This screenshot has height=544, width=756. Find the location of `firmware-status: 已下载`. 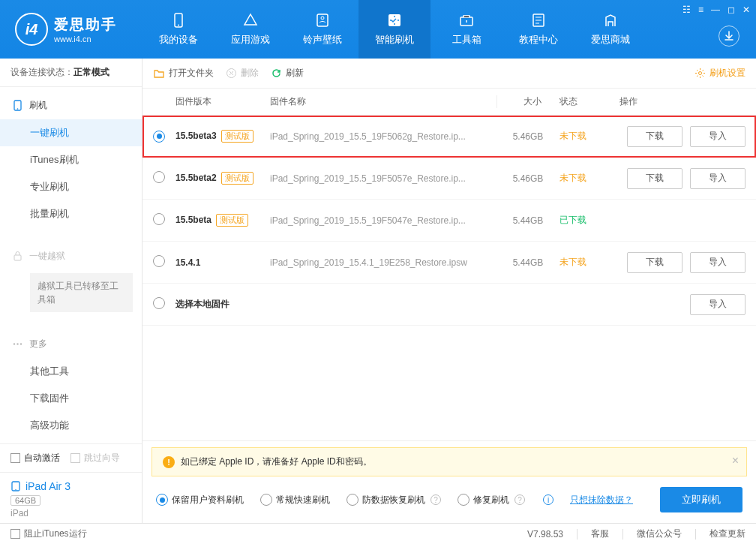

firmware-status: 已下载 is located at coordinates (590, 221).